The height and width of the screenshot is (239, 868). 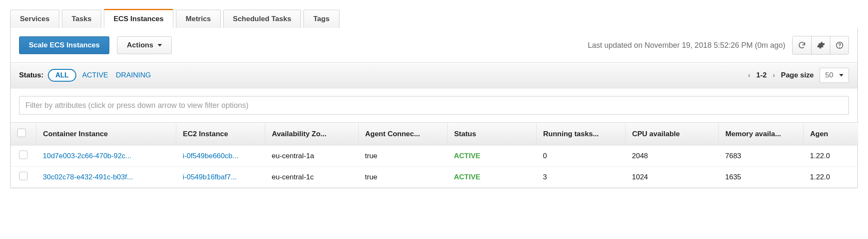 What do you see at coordinates (95, 75) in the screenshot?
I see `status-filter-active: ACTIVE` at bounding box center [95, 75].